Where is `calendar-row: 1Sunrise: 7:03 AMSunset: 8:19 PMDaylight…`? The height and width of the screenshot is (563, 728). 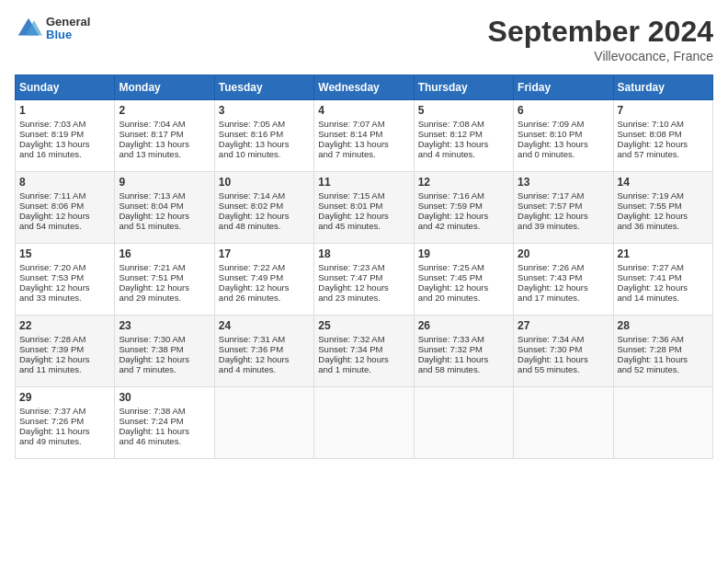
calendar-row: 1Sunrise: 7:03 AMSunset: 8:19 PMDaylight… is located at coordinates (364, 136).